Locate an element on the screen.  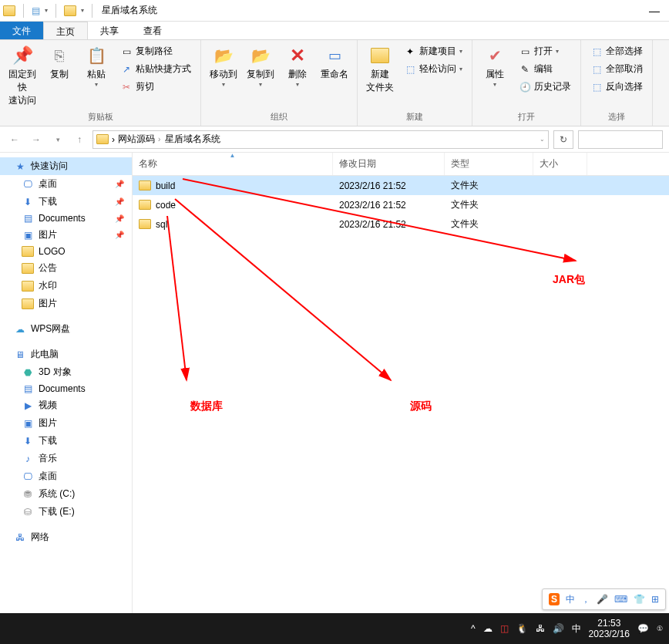
tray-onedrive-icon: ☁ is located at coordinates (488, 629).